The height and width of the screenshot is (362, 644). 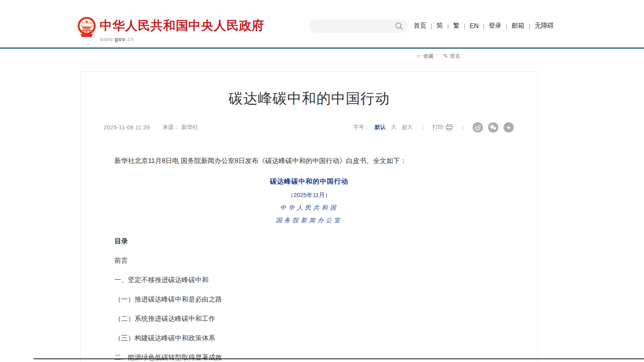 What do you see at coordinates (419, 56) in the screenshot?
I see `star-icon: ☆` at bounding box center [419, 56].